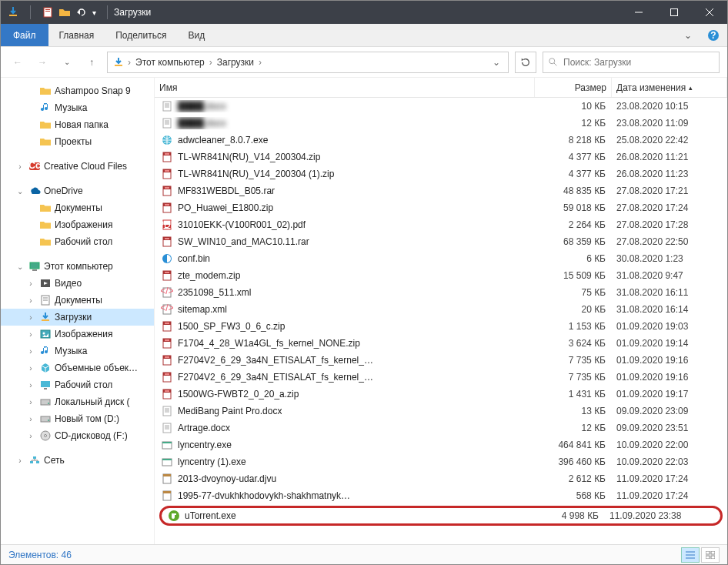 The height and width of the screenshot is (565, 728). Describe the element at coordinates (441, 343) in the screenshot. I see `file-row: F1704_4_28_W1a4GL_fs_kernel_NONE.zip3 62…` at that location.